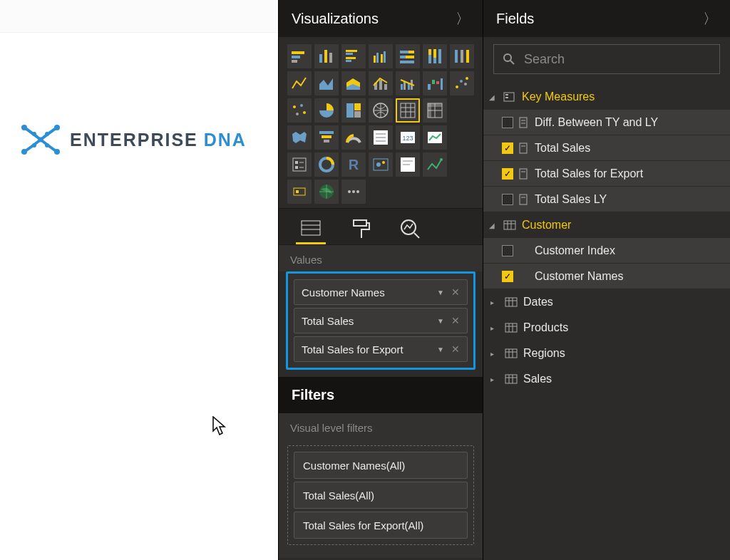 The image size is (730, 560). Describe the element at coordinates (361, 229) in the screenshot. I see `format-tab` at that location.